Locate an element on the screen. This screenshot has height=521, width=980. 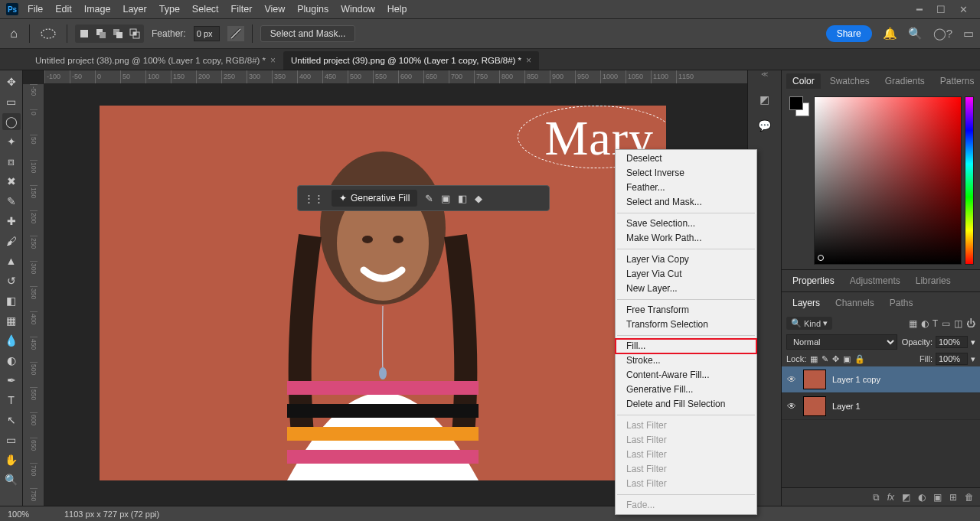
workspace-icon: ▭ is located at coordinates (969, 34).